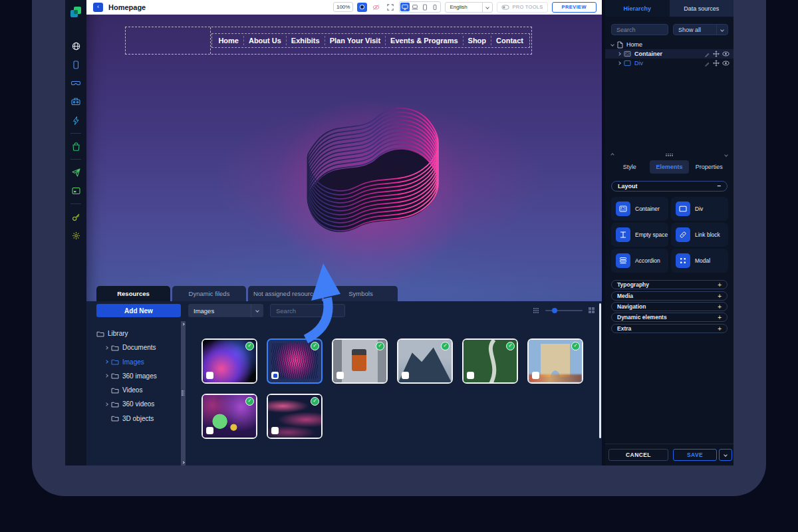 The width and height of the screenshot is (798, 532). Describe the element at coordinates (209, 294) in the screenshot. I see `tab-dynamic-fields: Dynamic fileds` at that location.